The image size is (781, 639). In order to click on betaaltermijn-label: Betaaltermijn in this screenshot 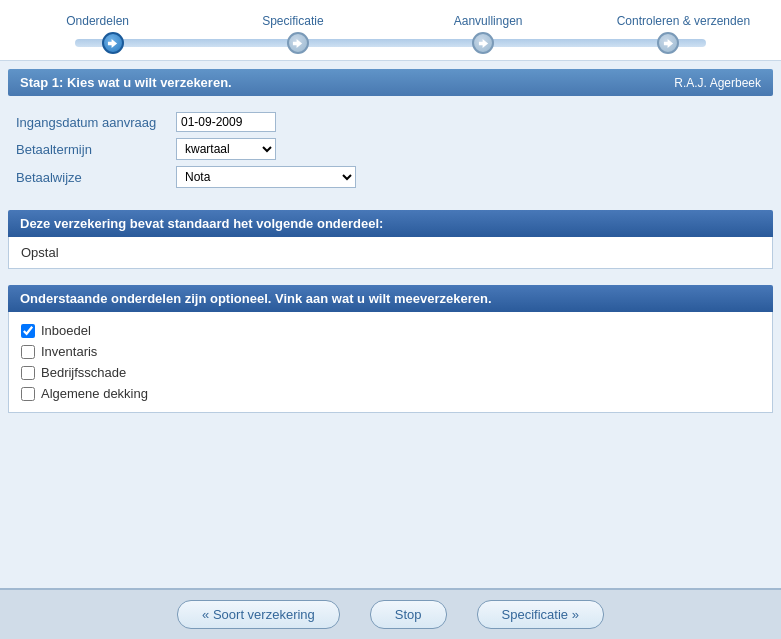, I will do `click(96, 150)`.